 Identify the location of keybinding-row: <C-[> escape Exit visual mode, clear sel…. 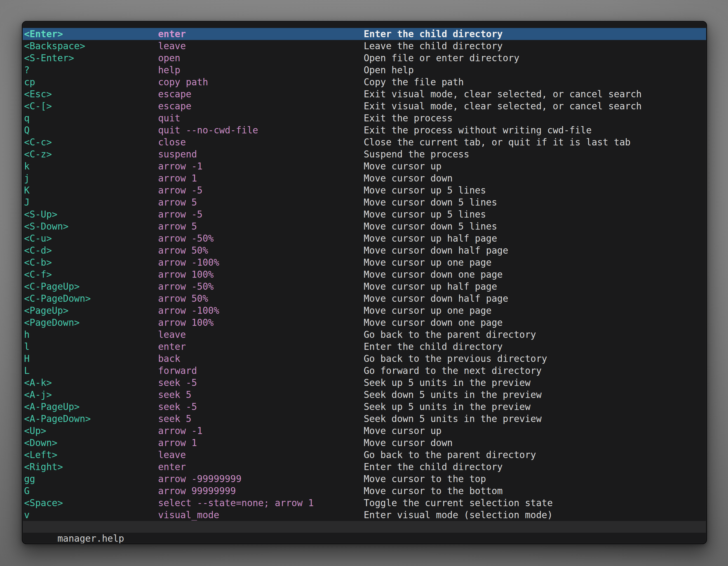
(365, 106).